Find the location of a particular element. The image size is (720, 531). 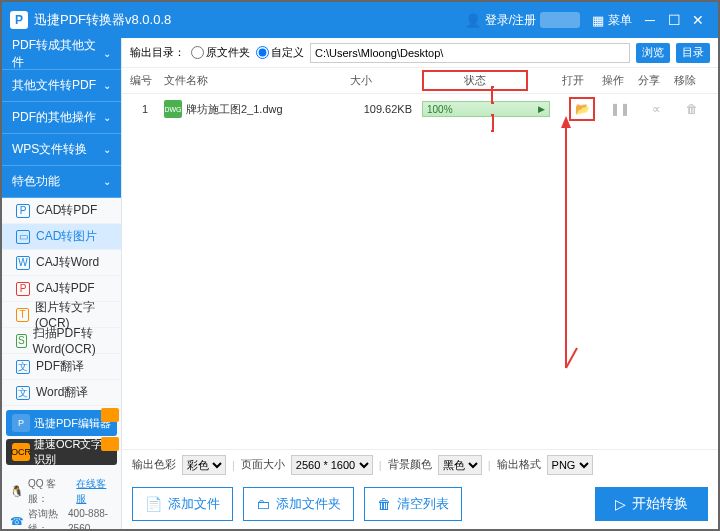

fmt-label: 输出格式 is located at coordinates (519, 464).